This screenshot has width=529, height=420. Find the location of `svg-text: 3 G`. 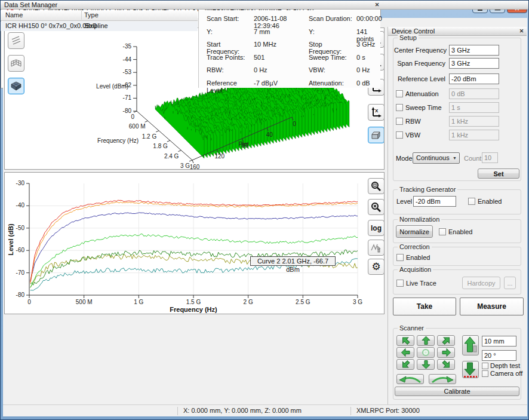

svg-text: 3 G is located at coordinates (185, 166).